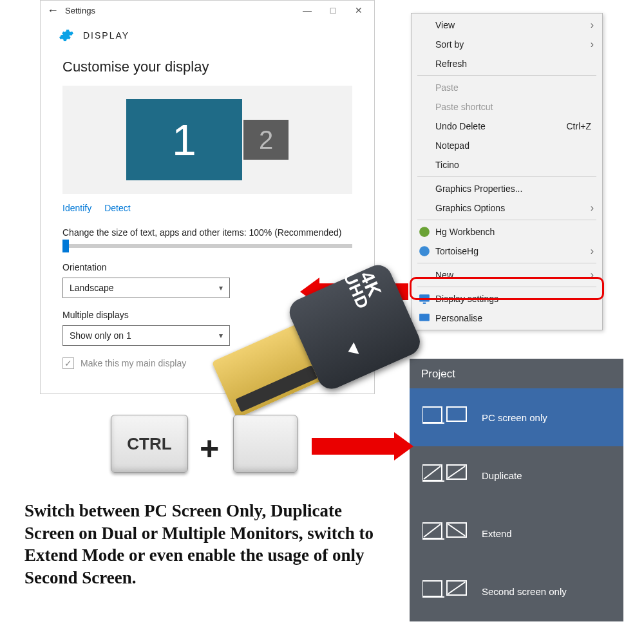  Describe the element at coordinates (106, 35) in the screenshot. I see `section-title: DISPLAY` at that location.